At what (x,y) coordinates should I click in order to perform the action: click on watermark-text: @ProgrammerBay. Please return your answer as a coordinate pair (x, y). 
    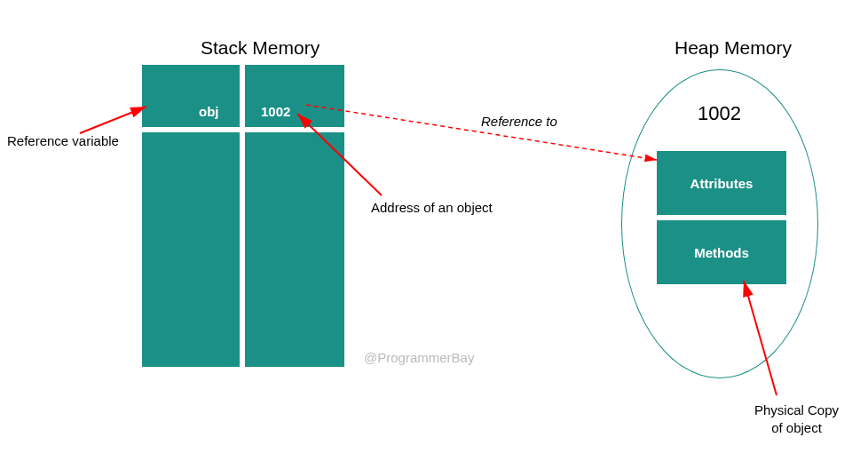
    Looking at the image, I should click on (419, 357).